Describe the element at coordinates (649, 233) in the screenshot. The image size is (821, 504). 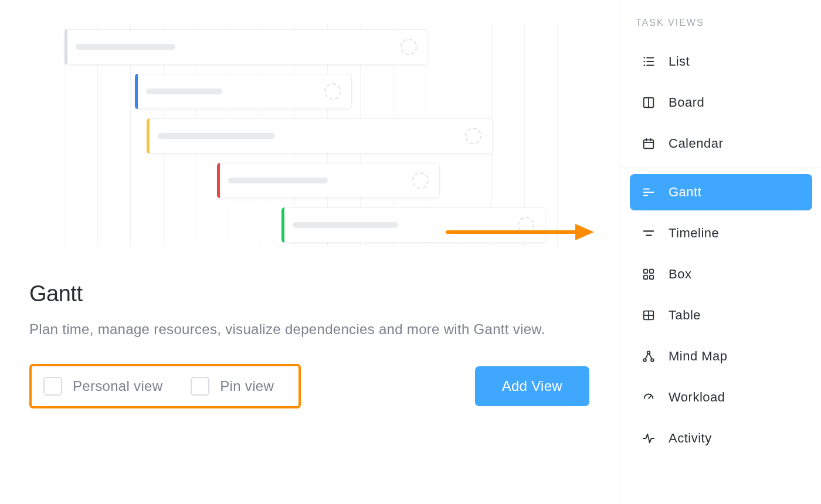
I see `timeline-icon` at that location.